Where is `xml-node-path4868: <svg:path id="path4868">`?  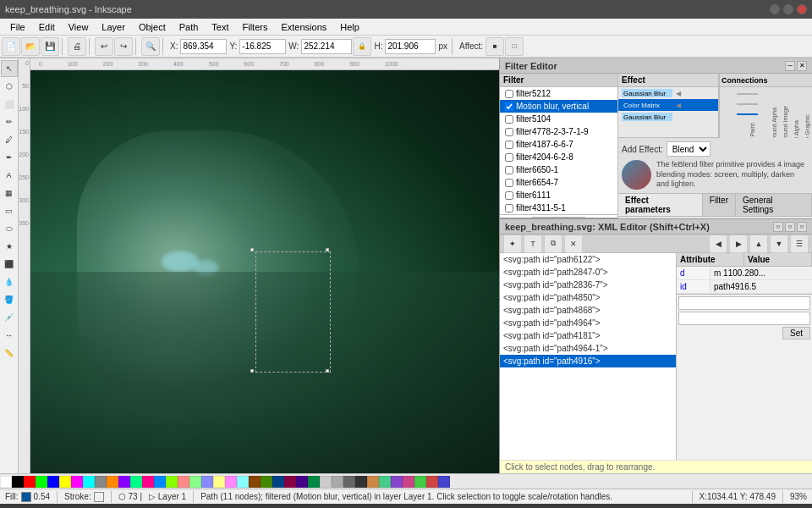 xml-node-path4868: <svg:path id="path4868"> is located at coordinates (588, 310).